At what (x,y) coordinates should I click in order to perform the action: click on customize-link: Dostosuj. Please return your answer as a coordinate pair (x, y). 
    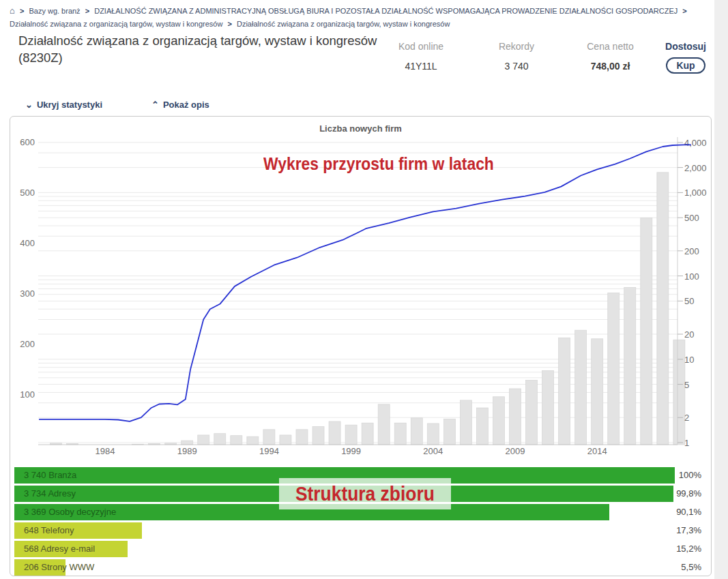
    Looking at the image, I should click on (686, 46).